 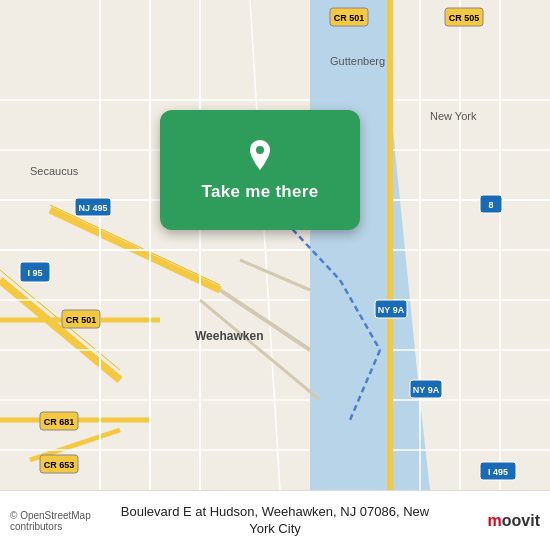 I want to click on svg-text: Guttenberg, so click(x=358, y=61).